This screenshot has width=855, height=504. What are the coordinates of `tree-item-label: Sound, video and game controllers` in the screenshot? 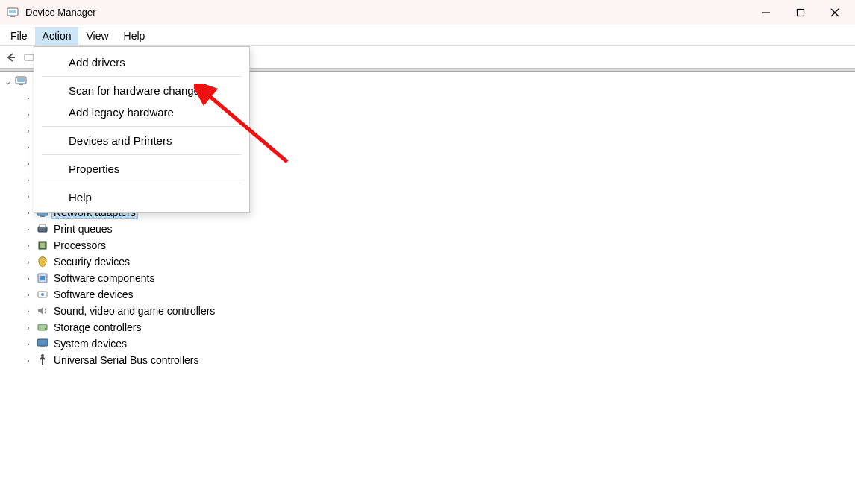 It's located at (134, 311).